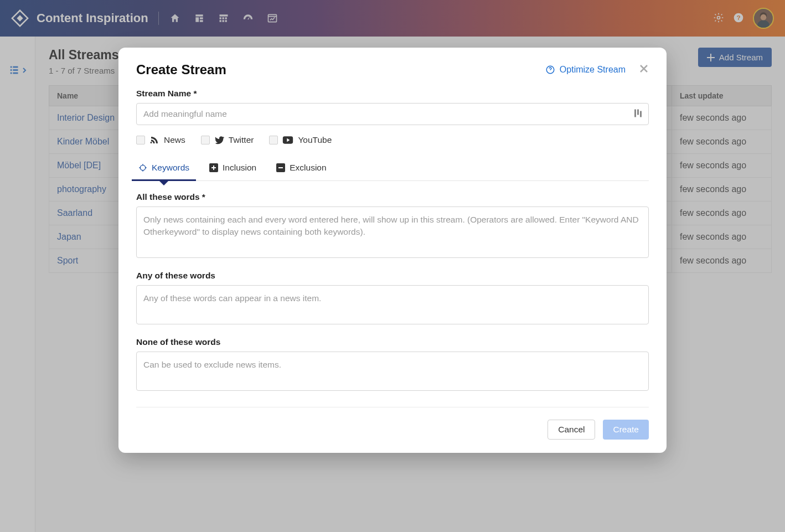  Describe the element at coordinates (219, 140) in the screenshot. I see `twitter-icon` at that location.